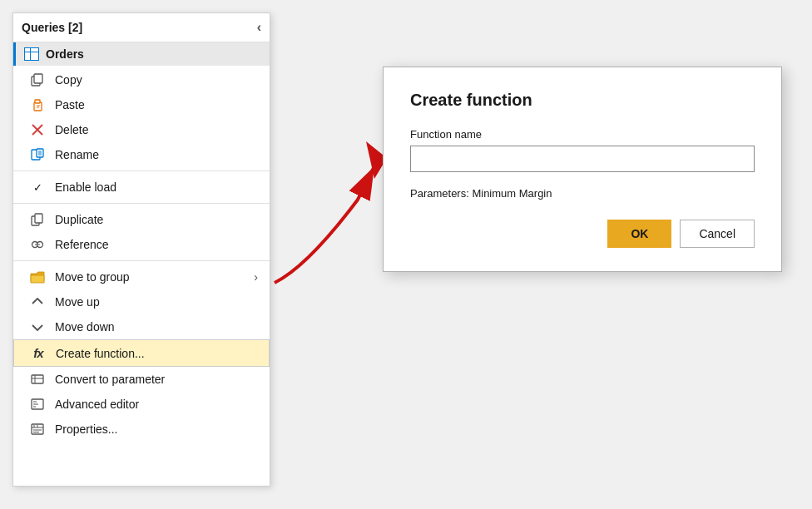 The width and height of the screenshot is (812, 509). What do you see at coordinates (260, 27) in the screenshot?
I see `collapse-button: ‹` at bounding box center [260, 27].